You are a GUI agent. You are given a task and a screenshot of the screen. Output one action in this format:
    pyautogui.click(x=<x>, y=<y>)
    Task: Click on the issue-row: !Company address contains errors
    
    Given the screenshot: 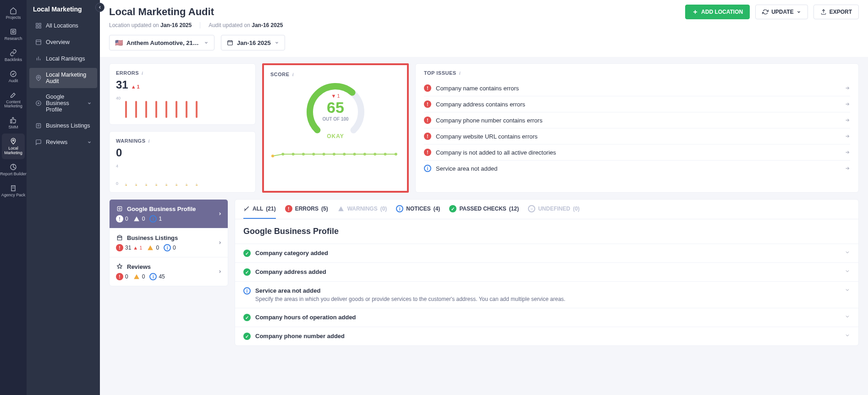 What is the action you would take?
    pyautogui.click(x=637, y=105)
    